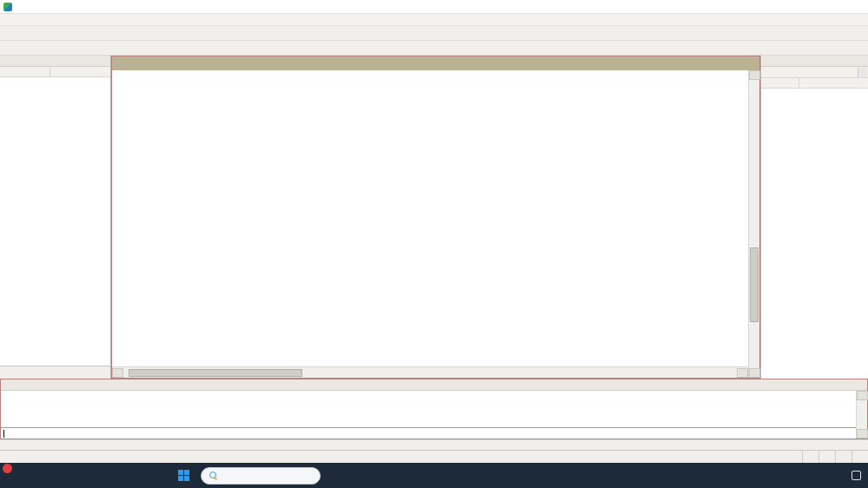 This screenshot has height=488, width=868. Describe the element at coordinates (810, 457) in the screenshot. I see `status-mode` at that location.